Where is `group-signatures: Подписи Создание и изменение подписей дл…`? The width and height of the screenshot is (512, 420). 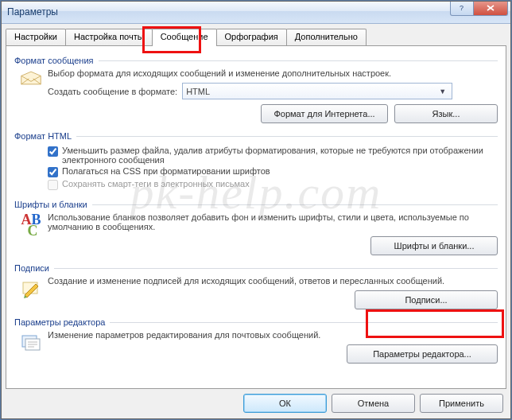
group-signatures: Подписи Создание и изменение подписей дл… is located at coordinates (256, 286).